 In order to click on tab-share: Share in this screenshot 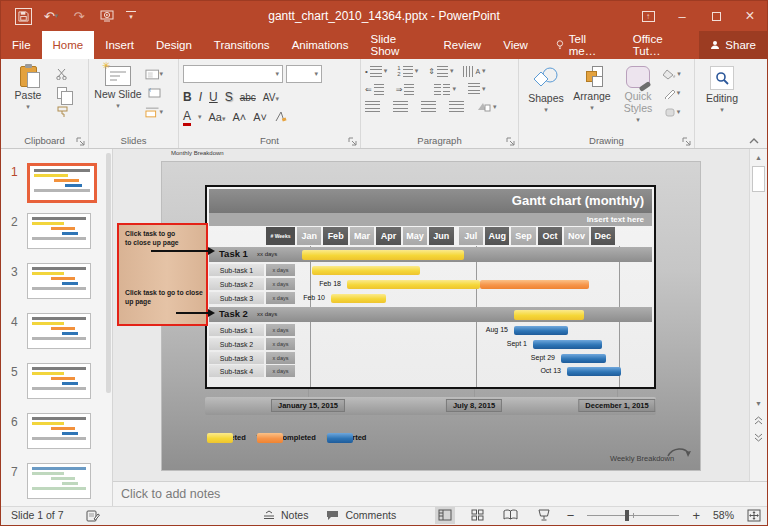, I will do `click(733, 45)`.